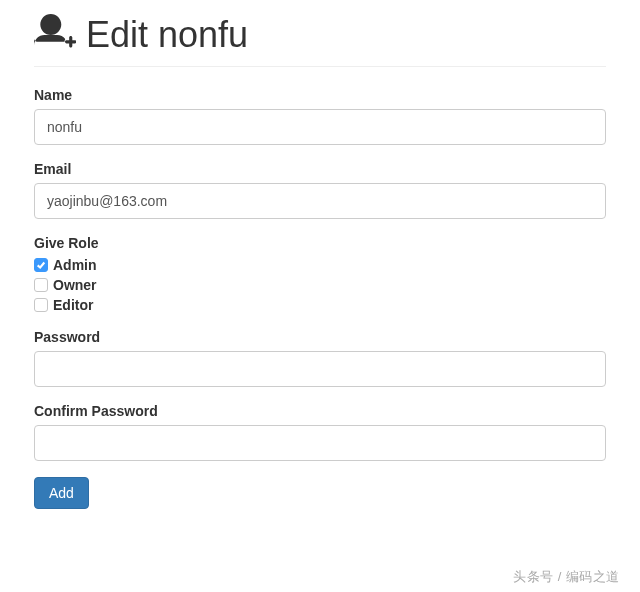 This screenshot has height=592, width=640. Describe the element at coordinates (320, 443) in the screenshot. I see `confirm-password-input` at that location.